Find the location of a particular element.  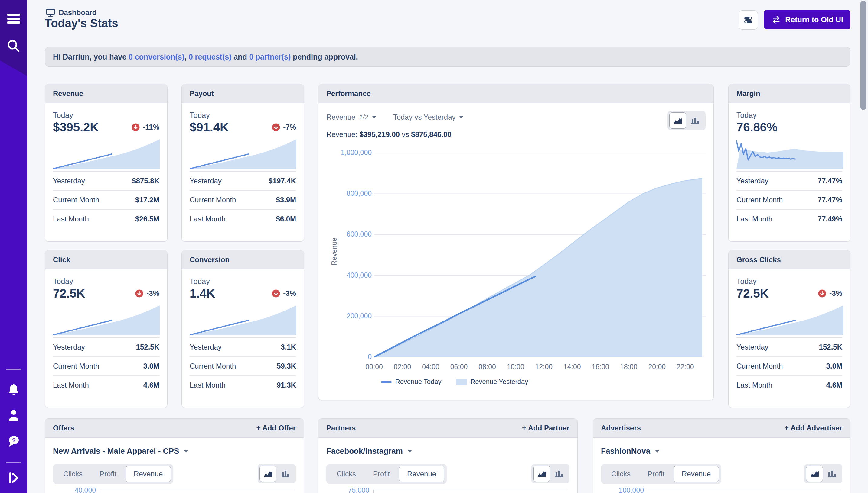

y-tick-label: 800,000 is located at coordinates (345, 193).